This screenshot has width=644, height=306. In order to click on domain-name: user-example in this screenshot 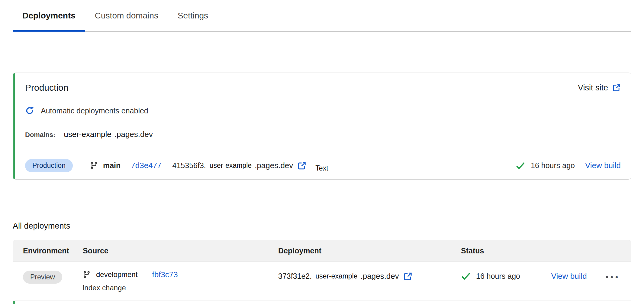, I will do `click(88, 134)`.